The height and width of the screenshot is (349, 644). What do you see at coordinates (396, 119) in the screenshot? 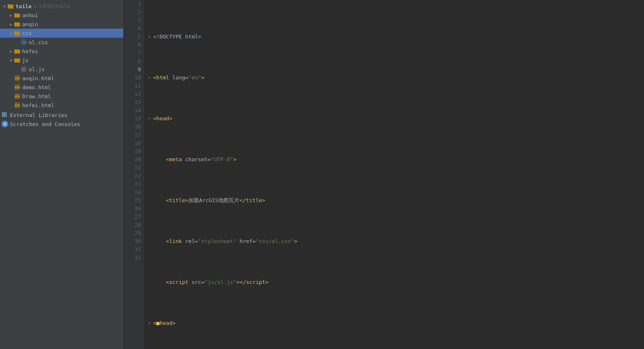
I see `code-line-3: ▼ <head>` at bounding box center [396, 119].